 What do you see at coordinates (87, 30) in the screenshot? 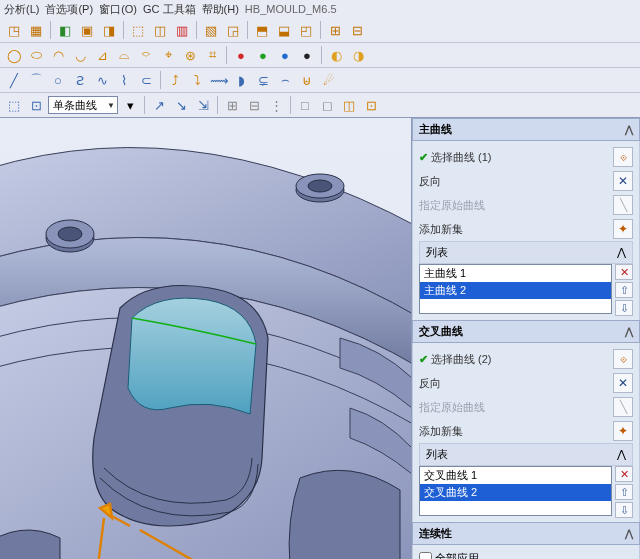
I see `tool-icon: ▣` at bounding box center [87, 30].